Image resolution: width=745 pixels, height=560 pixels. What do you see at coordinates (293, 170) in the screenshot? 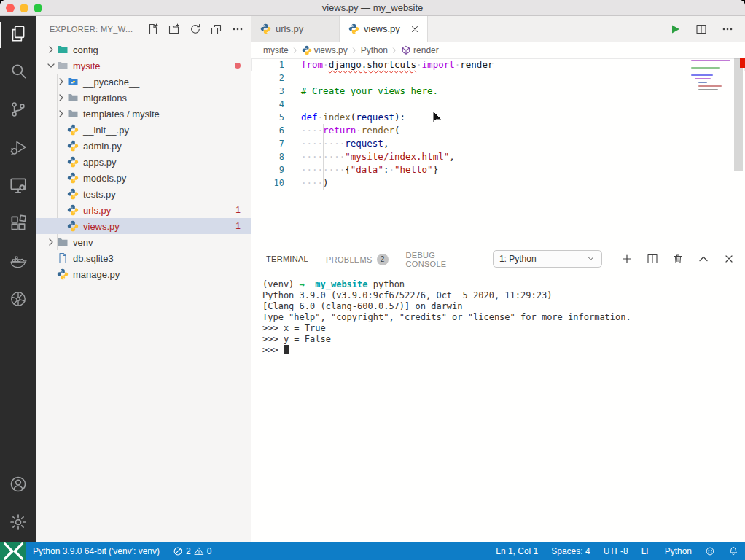
I see `gutter-spacer` at bounding box center [293, 170].